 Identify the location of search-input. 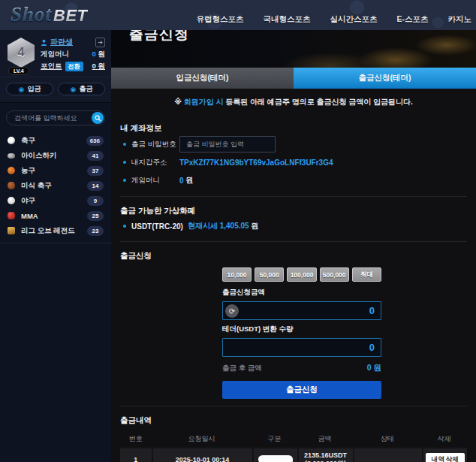
(56, 118).